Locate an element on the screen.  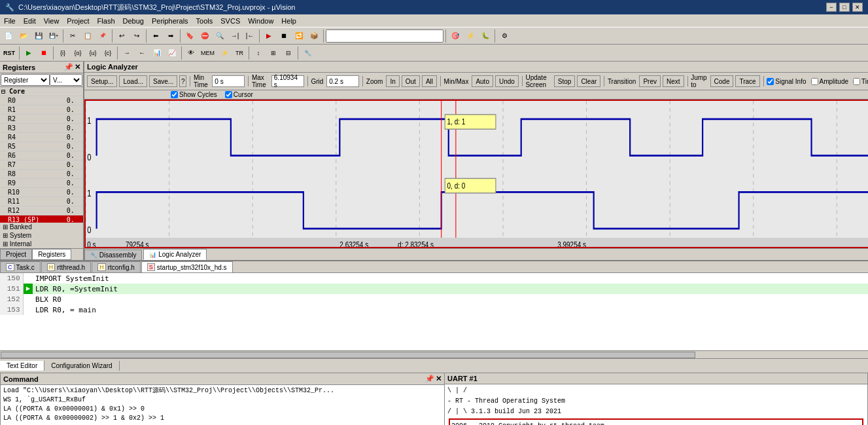
menu-project: Project is located at coordinates (78, 21).